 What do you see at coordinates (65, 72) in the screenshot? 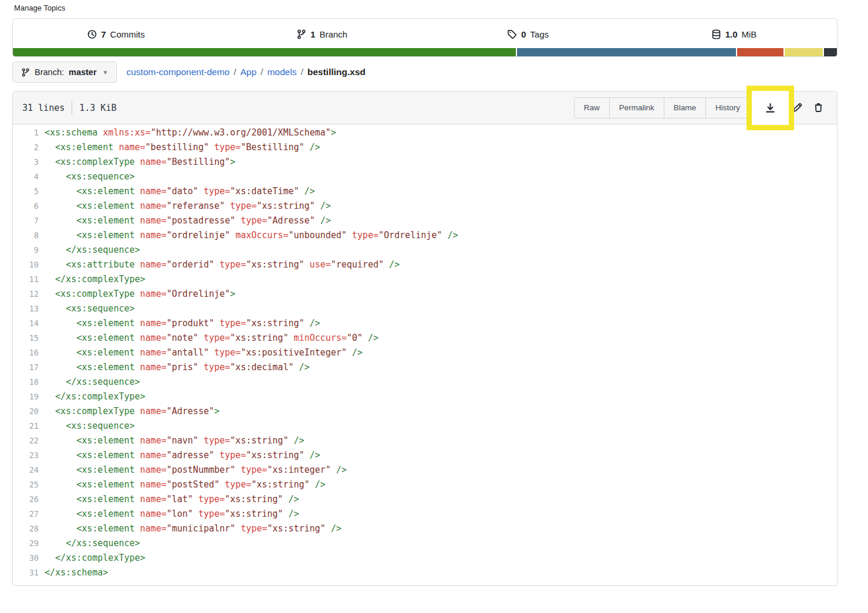
I see `branch-selector: Branch: master ▼` at bounding box center [65, 72].